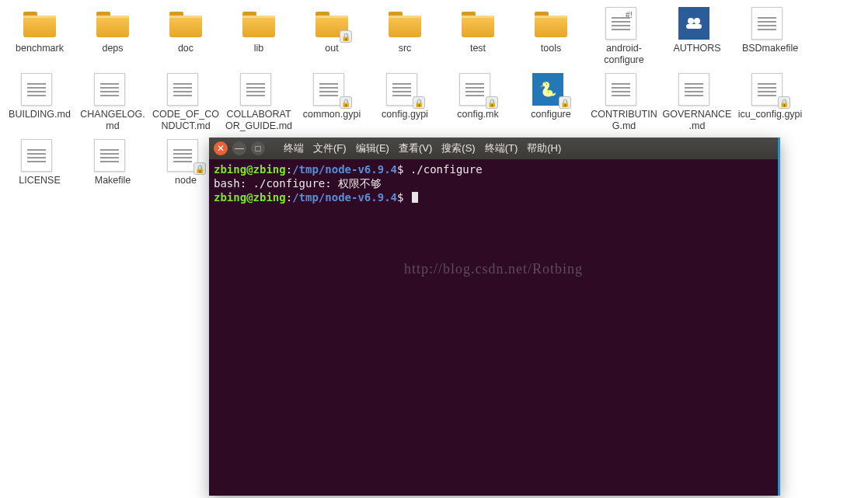  What do you see at coordinates (113, 103) in the screenshot?
I see `desktop-icon: CHANGELOG.md` at bounding box center [113, 103].